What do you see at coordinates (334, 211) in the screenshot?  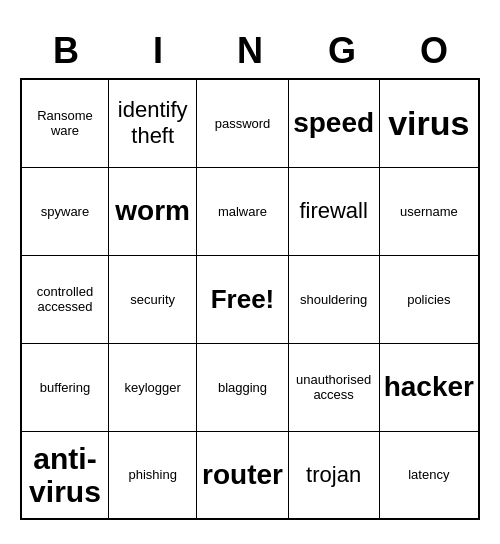 I see `cell-r1-c3: firewall` at bounding box center [334, 211].